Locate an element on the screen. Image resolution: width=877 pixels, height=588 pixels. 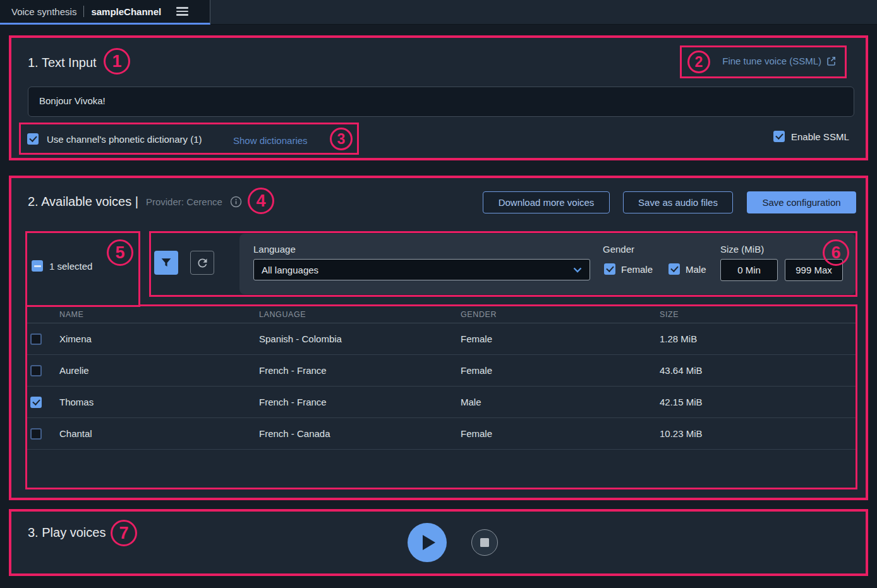
stop-icon is located at coordinates (485, 543).